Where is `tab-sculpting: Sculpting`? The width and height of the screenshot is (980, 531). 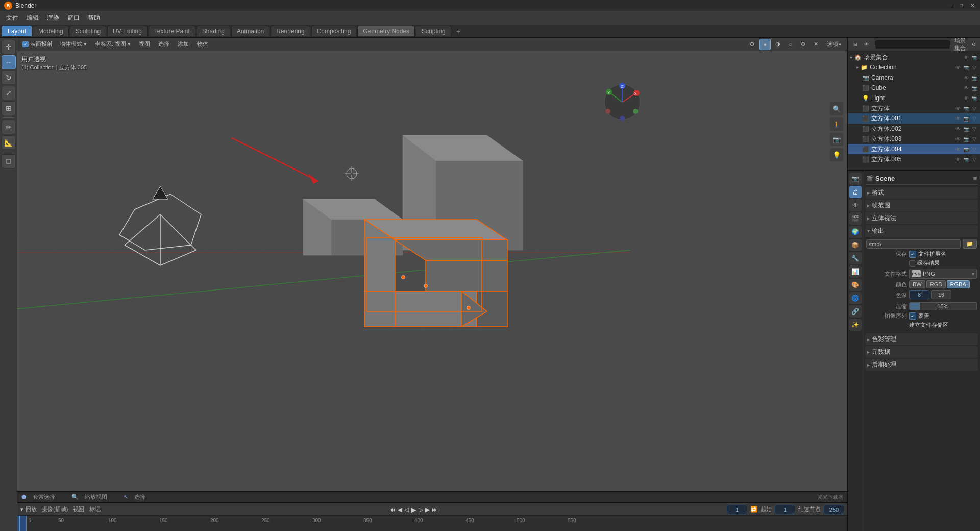
tab-sculpting: Sculpting is located at coordinates (88, 31).